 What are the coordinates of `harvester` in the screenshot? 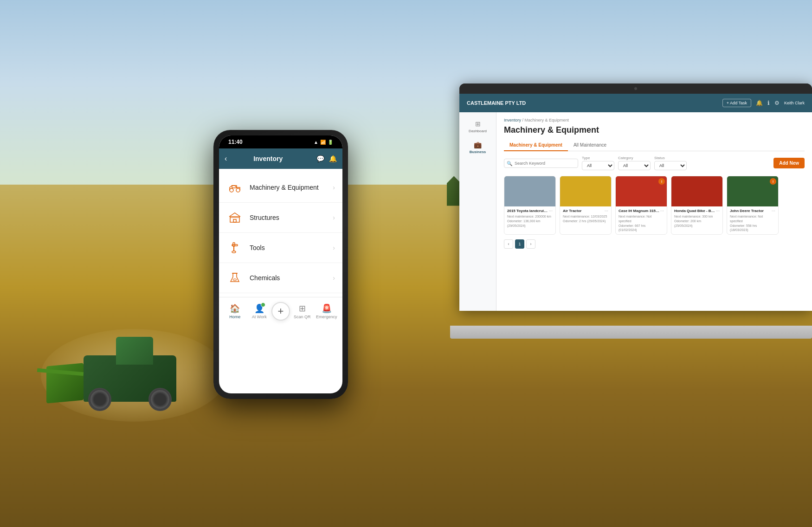 It's located at (139, 369).